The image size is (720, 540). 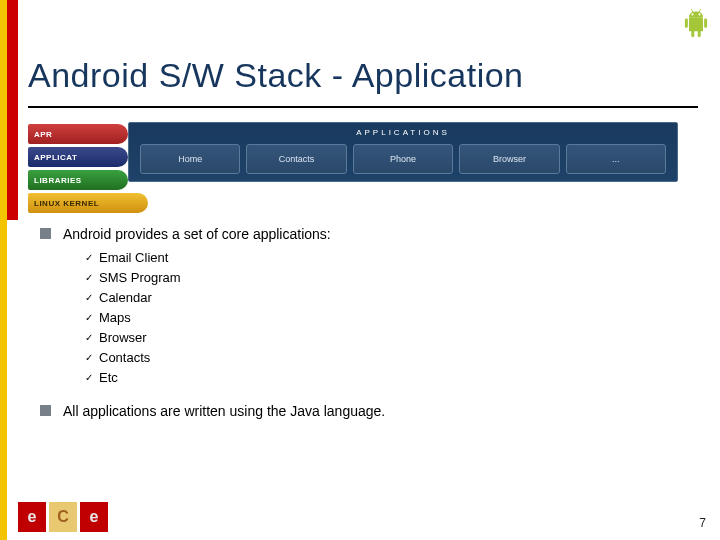 What do you see at coordinates (276, 76) in the screenshot?
I see `slide-title: Android S/W Stack - Application` at bounding box center [276, 76].